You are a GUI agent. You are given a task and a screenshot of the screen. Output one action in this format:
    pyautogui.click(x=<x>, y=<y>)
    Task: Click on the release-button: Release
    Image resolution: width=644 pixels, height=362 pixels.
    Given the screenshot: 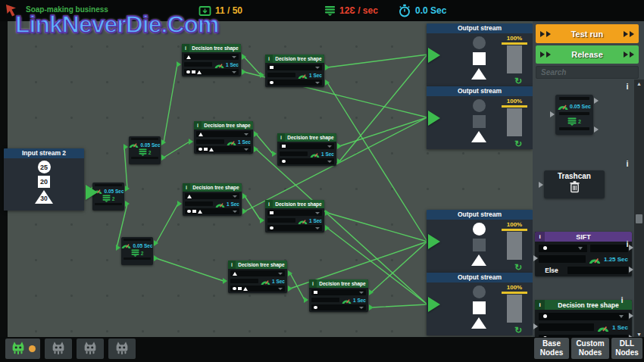 What is the action you would take?
    pyautogui.click(x=587, y=55)
    